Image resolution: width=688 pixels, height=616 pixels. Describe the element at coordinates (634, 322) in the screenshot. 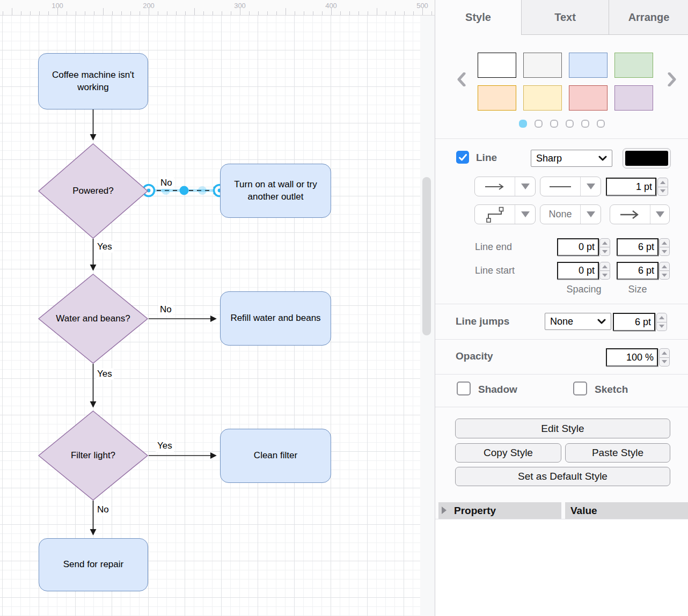

I see `line-jumps-size-input: 6 pt` at that location.